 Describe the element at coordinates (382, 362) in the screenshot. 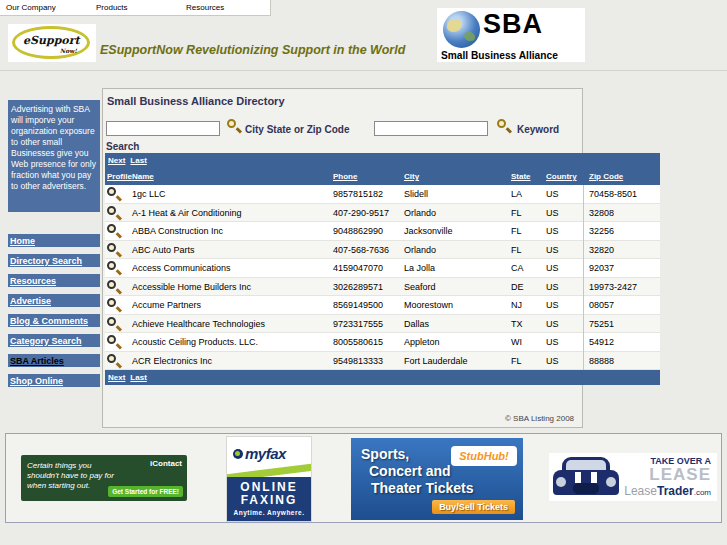

I see `table-row: ACR Electronics Inc9549813333Fort Lauder…` at that location.